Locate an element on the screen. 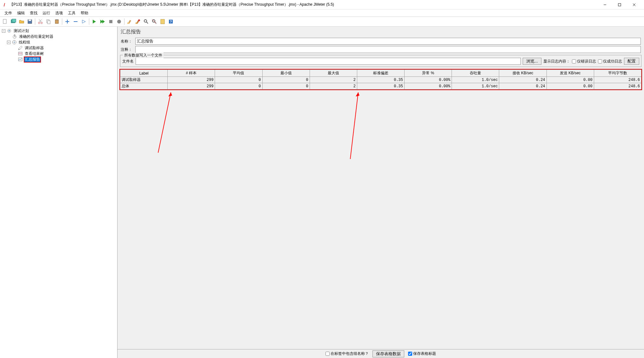 Image resolution: width=644 pixels, height=358 pixels. search-icon is located at coordinates (146, 22).